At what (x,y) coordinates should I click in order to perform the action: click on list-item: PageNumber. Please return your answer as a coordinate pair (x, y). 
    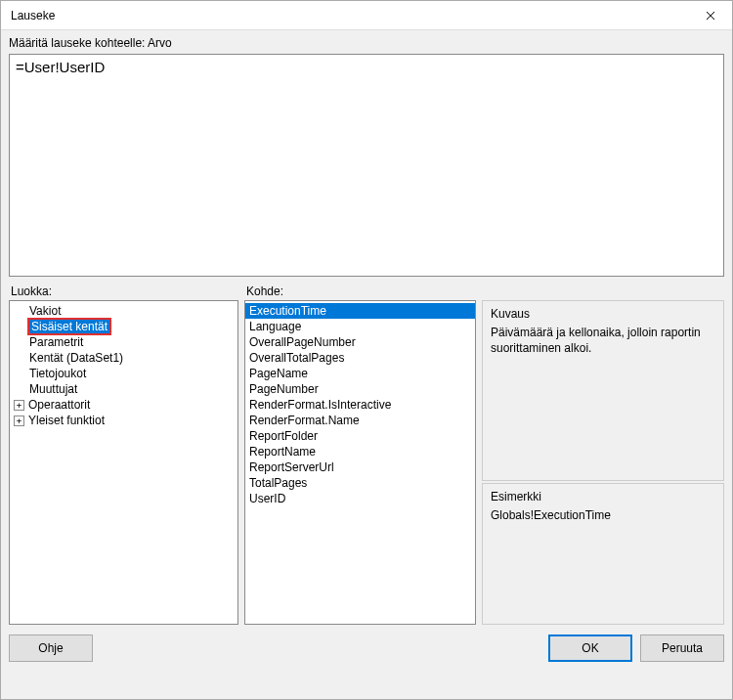
    Looking at the image, I should click on (360, 389).